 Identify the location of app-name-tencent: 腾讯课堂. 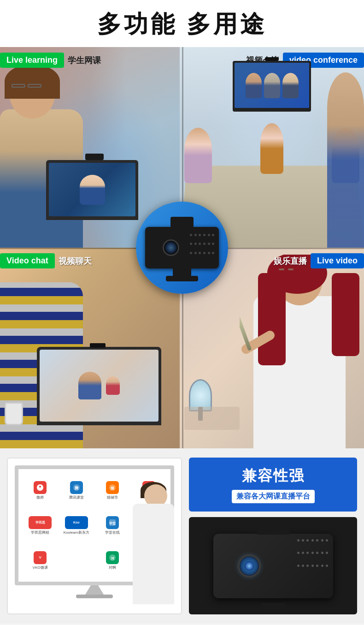
(76, 497).